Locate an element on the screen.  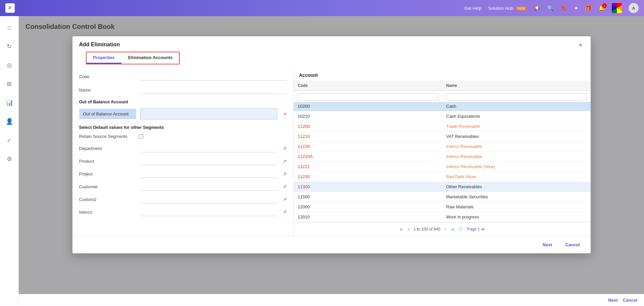
gift-icon: 🎁 is located at coordinates (588, 8).